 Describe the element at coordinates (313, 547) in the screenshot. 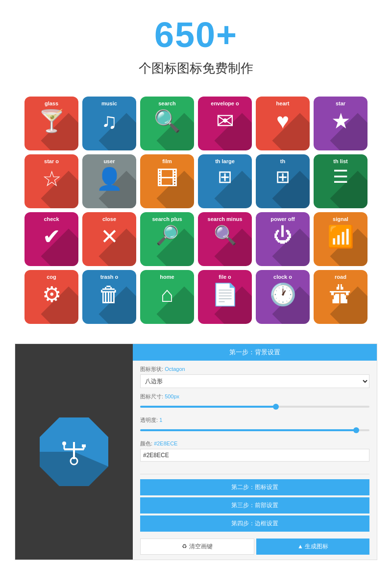

I see `generate-button: ▲ 生成图标` at that location.